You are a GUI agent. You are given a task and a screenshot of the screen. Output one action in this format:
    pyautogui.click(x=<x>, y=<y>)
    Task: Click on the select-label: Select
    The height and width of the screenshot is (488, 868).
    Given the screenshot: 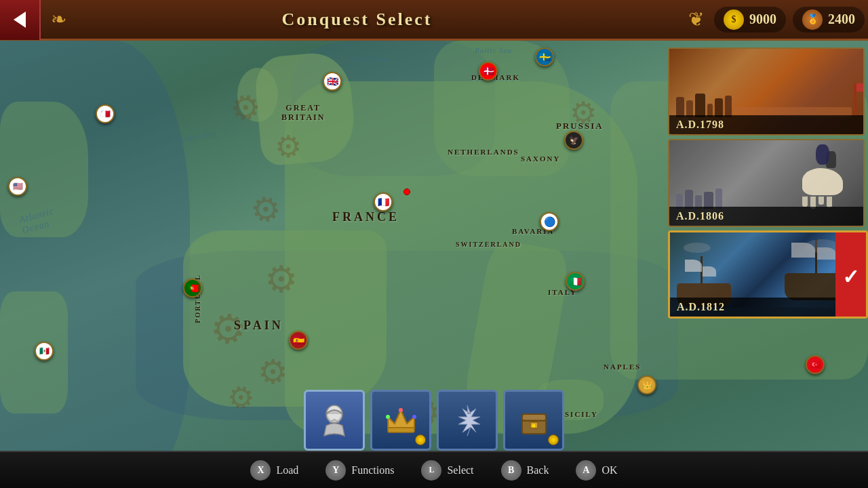 What is the action you would take?
    pyautogui.click(x=460, y=470)
    